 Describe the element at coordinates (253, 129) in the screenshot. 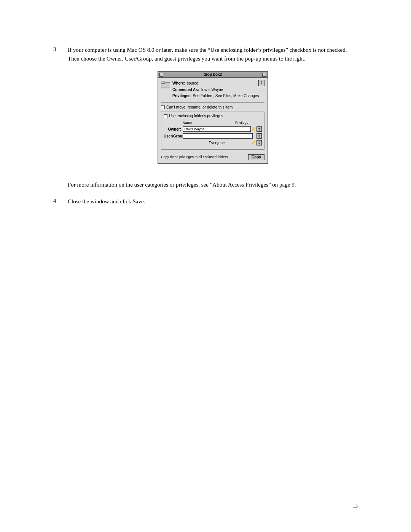

I see `owner-priv-icon: 🔑` at that location.